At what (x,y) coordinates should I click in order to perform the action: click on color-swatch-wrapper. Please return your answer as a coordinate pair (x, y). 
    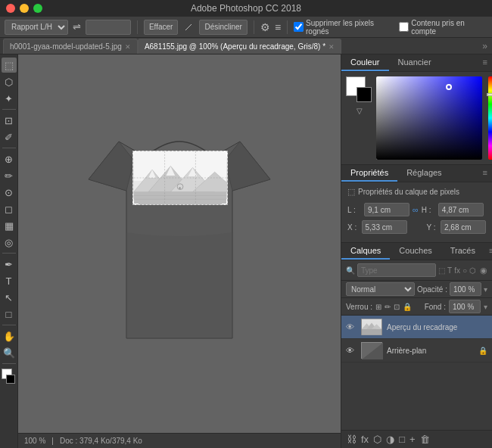
    Looking at the image, I should click on (360, 90).